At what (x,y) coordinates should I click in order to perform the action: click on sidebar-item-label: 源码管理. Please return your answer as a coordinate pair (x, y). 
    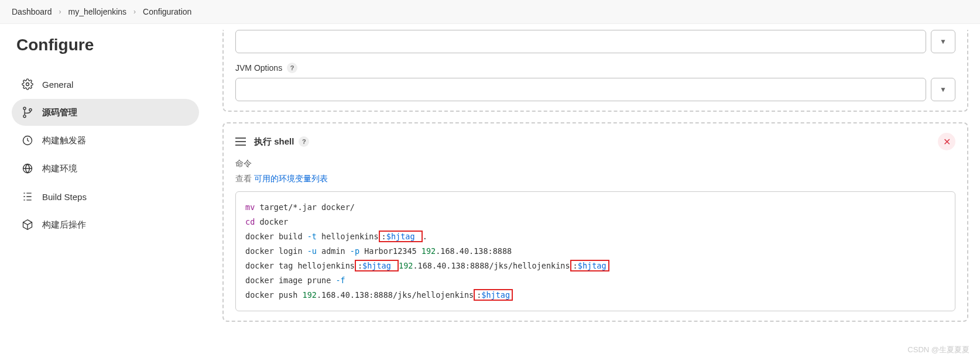
    Looking at the image, I should click on (60, 112).